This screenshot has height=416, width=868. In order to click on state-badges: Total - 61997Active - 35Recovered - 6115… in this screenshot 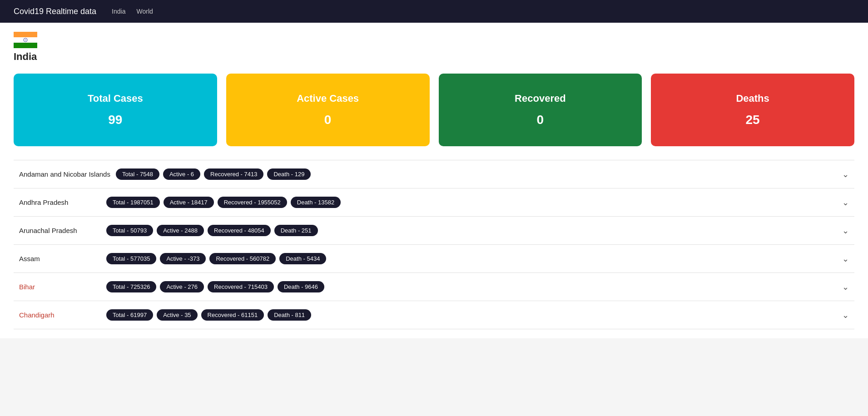, I will do `click(471, 315)`.